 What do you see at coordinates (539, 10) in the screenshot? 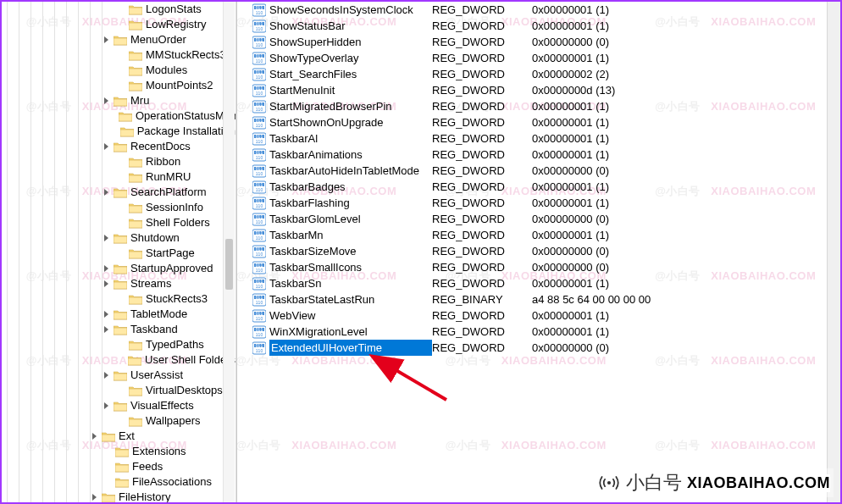
I see `value-row: ShowSecondsInSystemClockREG_DWORD0x00000…` at bounding box center [539, 10].